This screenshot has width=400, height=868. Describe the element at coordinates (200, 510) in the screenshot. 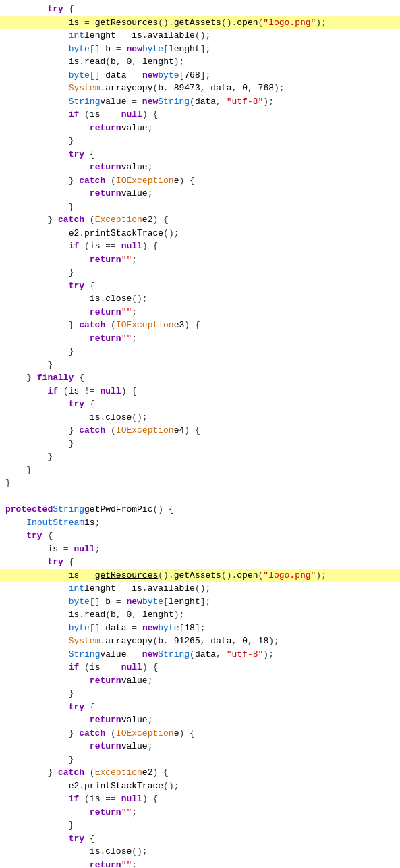

I see `code-line: protected String getPwdFromPic() {` at that location.